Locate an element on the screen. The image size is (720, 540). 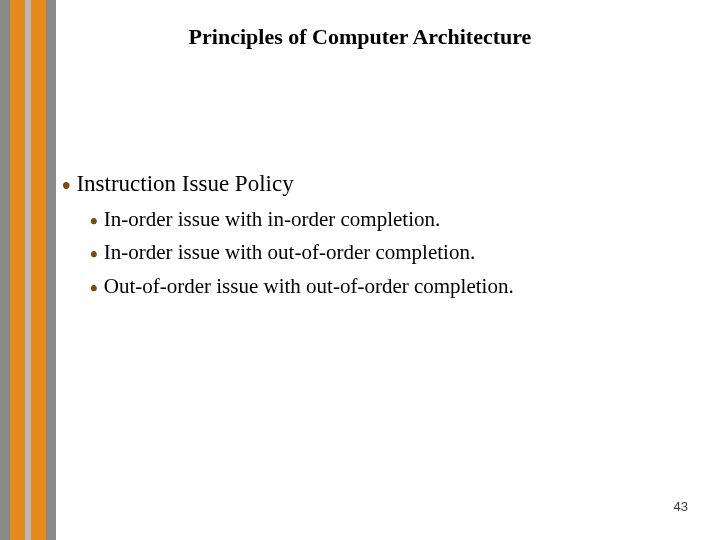
list-item-level2: • Out-of-order issue with out-of-order c… is located at coordinates (396, 287).